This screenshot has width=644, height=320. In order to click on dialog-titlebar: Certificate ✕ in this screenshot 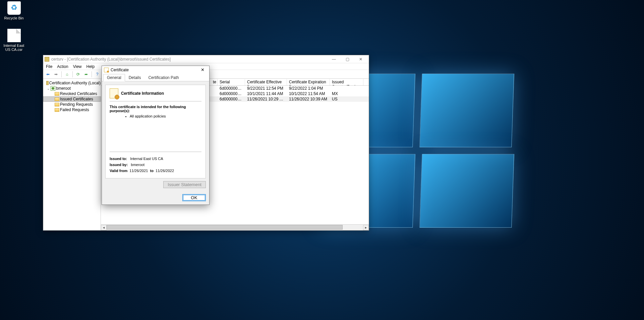, I will do `click(156, 70)`.